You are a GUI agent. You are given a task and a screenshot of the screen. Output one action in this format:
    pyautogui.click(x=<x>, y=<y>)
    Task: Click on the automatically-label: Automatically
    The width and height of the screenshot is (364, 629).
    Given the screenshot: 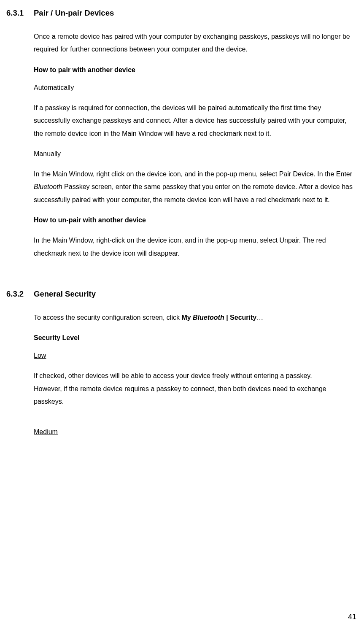 What is the action you would take?
    pyautogui.click(x=196, y=88)
    